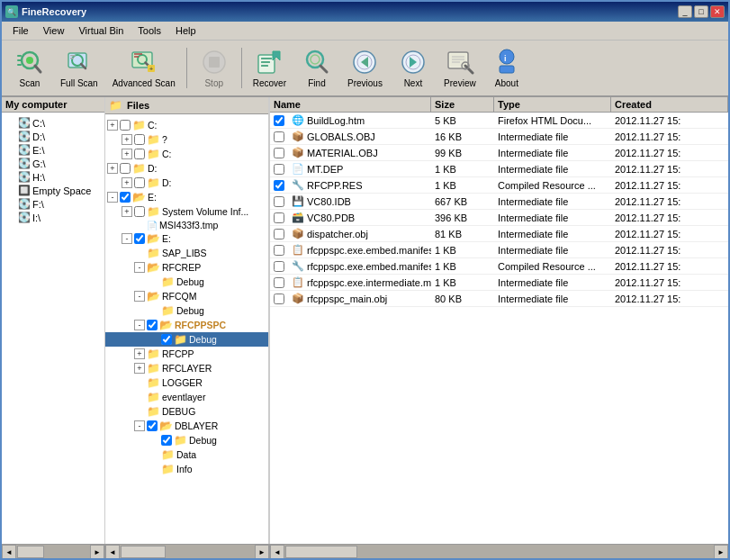 Image resolution: width=730 pixels, height=560 pixels. What do you see at coordinates (499, 153) in the screenshot?
I see `file-row: 📦 MATERIAL.OBJ 99 KB Intermediate file 2…` at bounding box center [499, 153].